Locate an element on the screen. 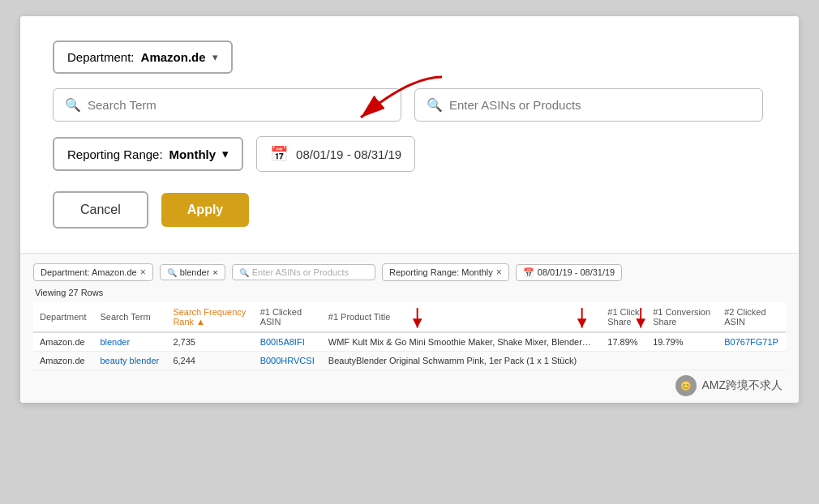 The width and height of the screenshot is (819, 504). search-icon-asin-small: 🔍 is located at coordinates (244, 272).